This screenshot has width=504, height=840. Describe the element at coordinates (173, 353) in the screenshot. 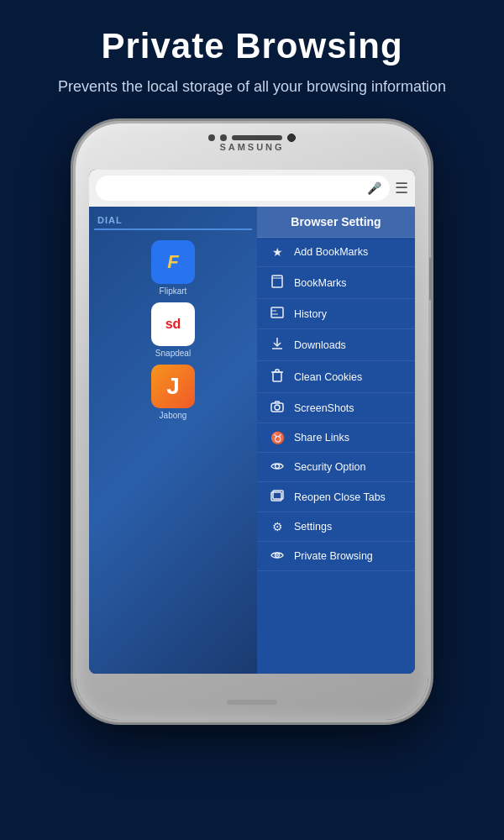

I see `snapdeal-label: Snapdeal` at that location.